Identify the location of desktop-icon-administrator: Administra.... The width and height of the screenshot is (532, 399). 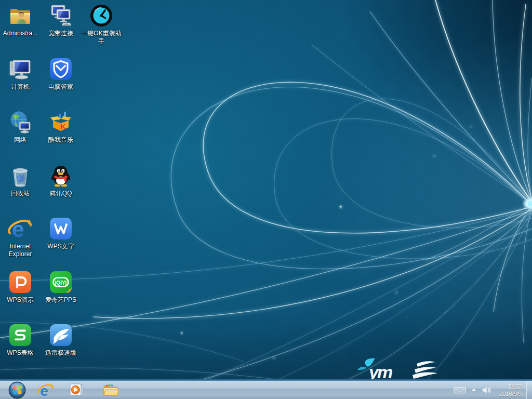
(20, 20).